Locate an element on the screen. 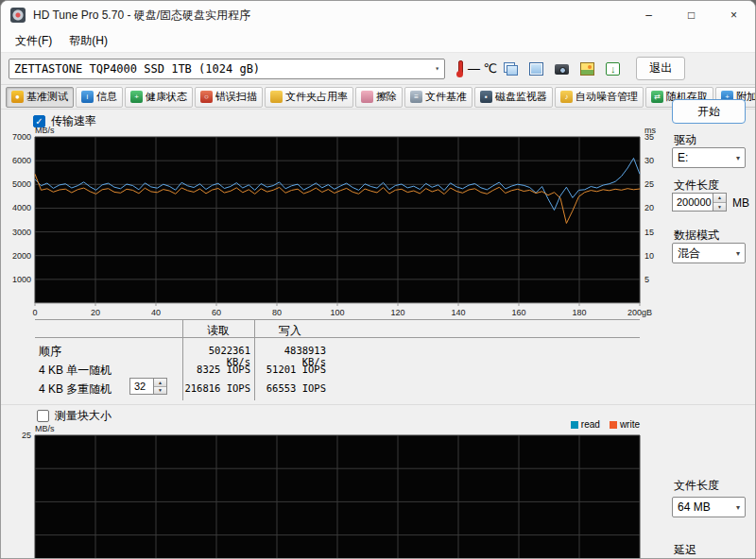  toolbar: ZETTASTONE TQP4000 SSD 1TB (1024 gB) ▾ —… is located at coordinates (378, 69).